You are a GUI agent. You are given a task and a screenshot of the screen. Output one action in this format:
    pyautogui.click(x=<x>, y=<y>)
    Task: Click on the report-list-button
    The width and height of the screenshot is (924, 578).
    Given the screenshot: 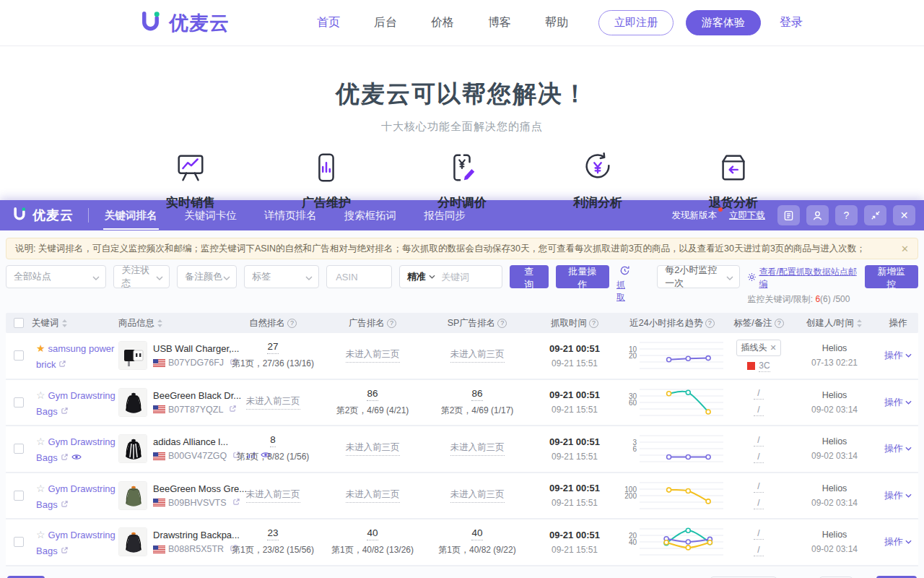 What is the action you would take?
    pyautogui.click(x=788, y=215)
    